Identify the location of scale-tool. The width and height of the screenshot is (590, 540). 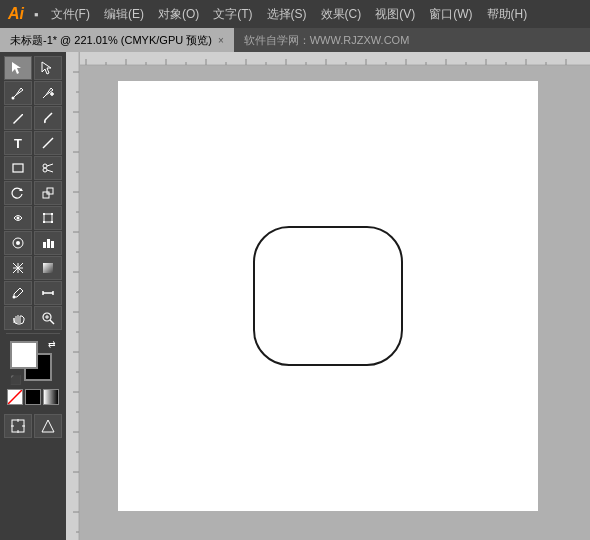
(48, 193).